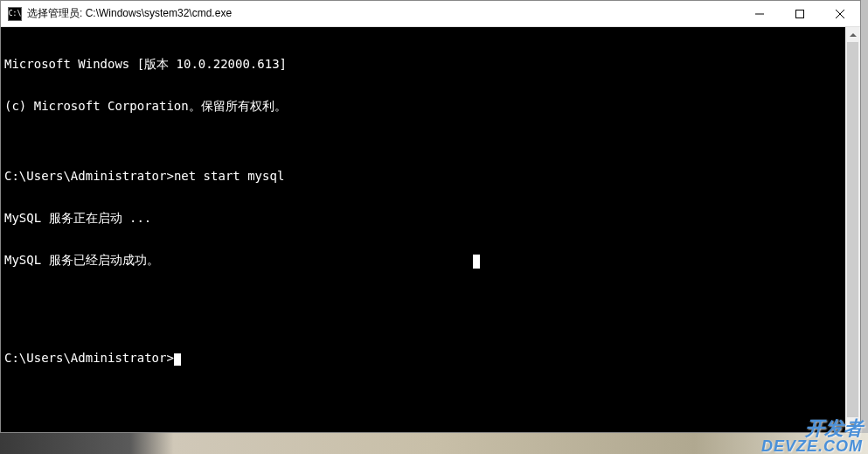 This screenshot has height=454, width=868. Describe the element at coordinates (812, 437) in the screenshot. I see `watermark: 开发者 DEVZE.COM` at that location.